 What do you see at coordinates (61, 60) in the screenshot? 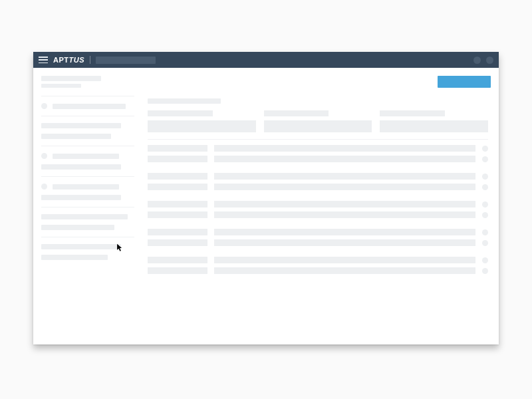
I see `brand-apt: APT` at bounding box center [61, 60].